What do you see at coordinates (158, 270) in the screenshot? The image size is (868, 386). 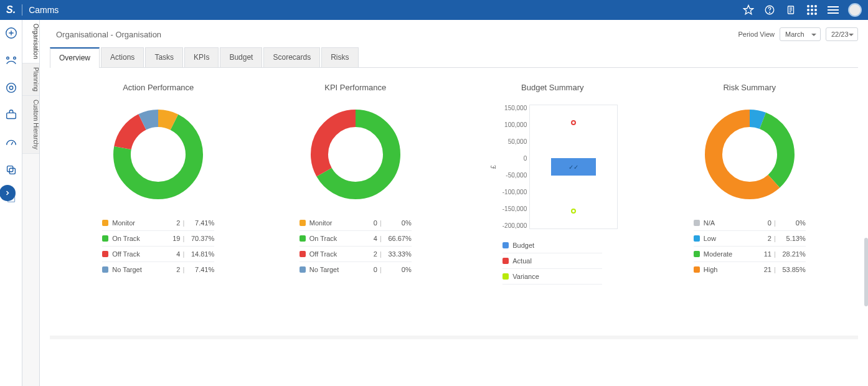 I see `legend-item: No Target2|7.41%` at bounding box center [158, 270].